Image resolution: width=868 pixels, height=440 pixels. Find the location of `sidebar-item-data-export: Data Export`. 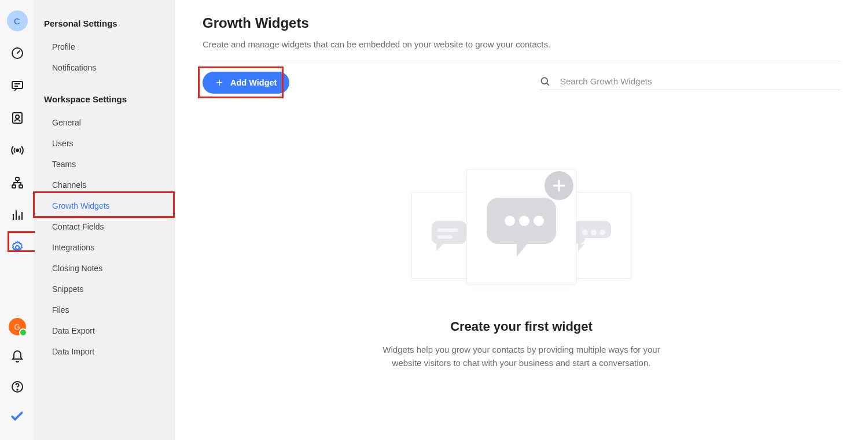

sidebar-item-data-export: Data Export is located at coordinates (104, 331).